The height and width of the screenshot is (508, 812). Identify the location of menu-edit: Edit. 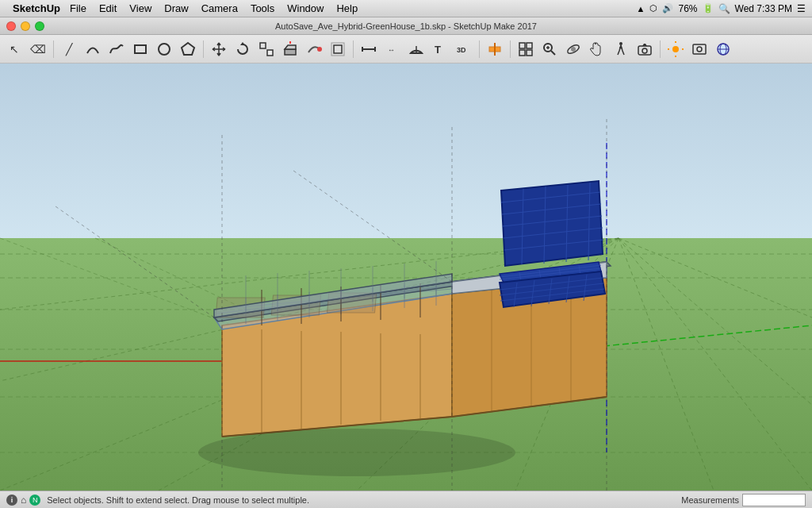
(108, 9).